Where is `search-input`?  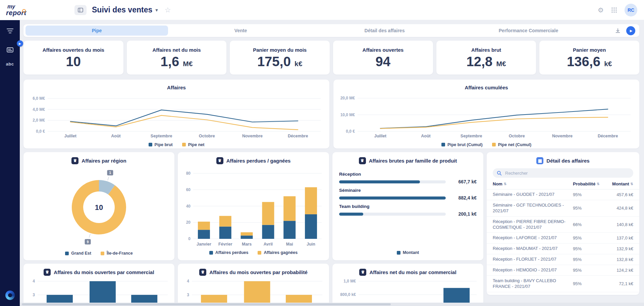
search-input is located at coordinates (567, 173).